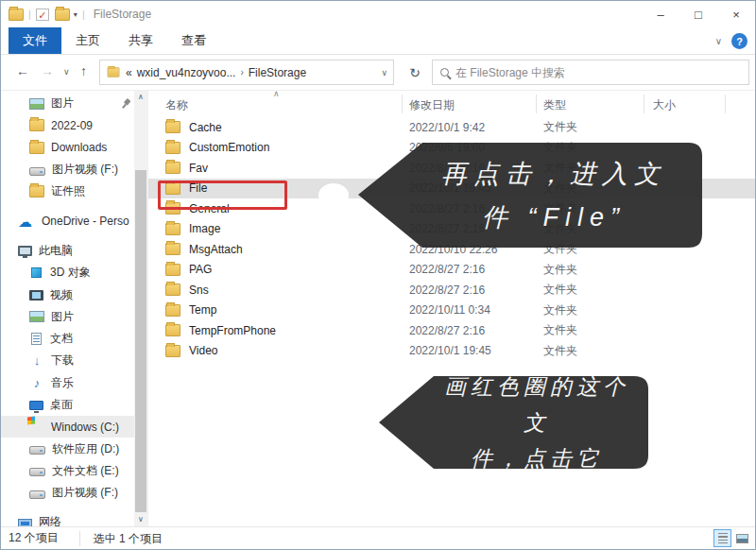  What do you see at coordinates (62, 15) in the screenshot?
I see `new-folder-icon` at bounding box center [62, 15].